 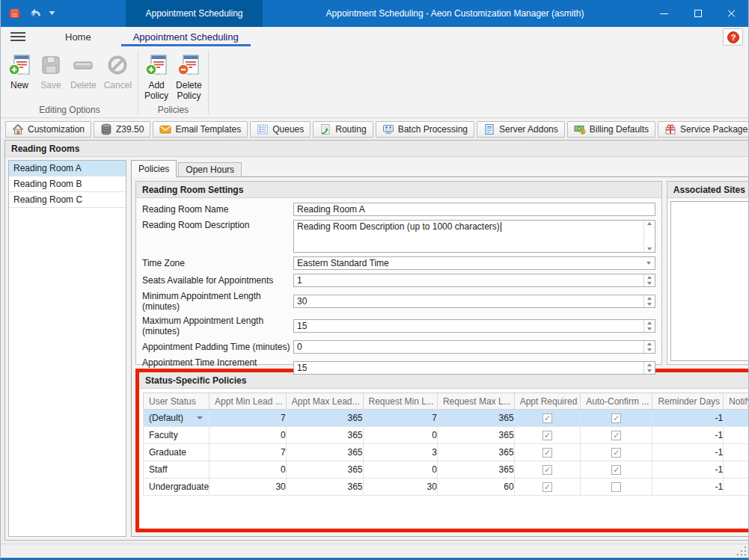 I want to click on ribbon-tab-home: Home, so click(x=78, y=37).